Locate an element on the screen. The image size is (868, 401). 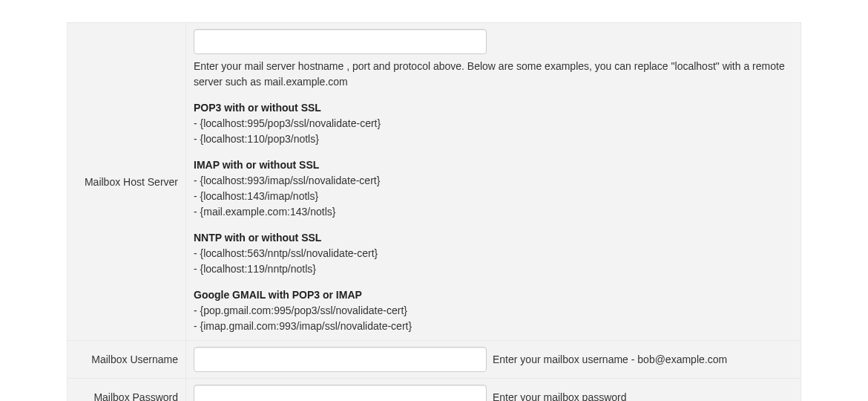
value-mailbox-username: Enter your mailbox username - bob@exampl… is located at coordinates (493, 359).